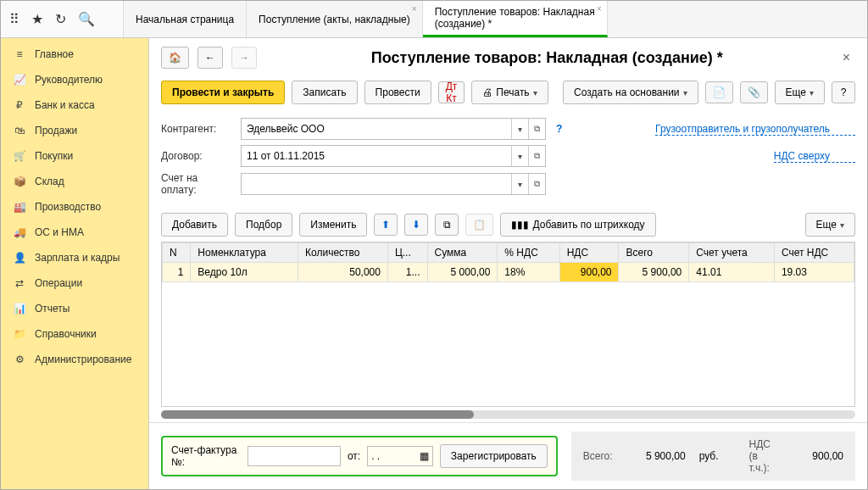  Describe the element at coordinates (75, 207) in the screenshot. I see `sidebar-item-production: 🏭Производство` at that location.